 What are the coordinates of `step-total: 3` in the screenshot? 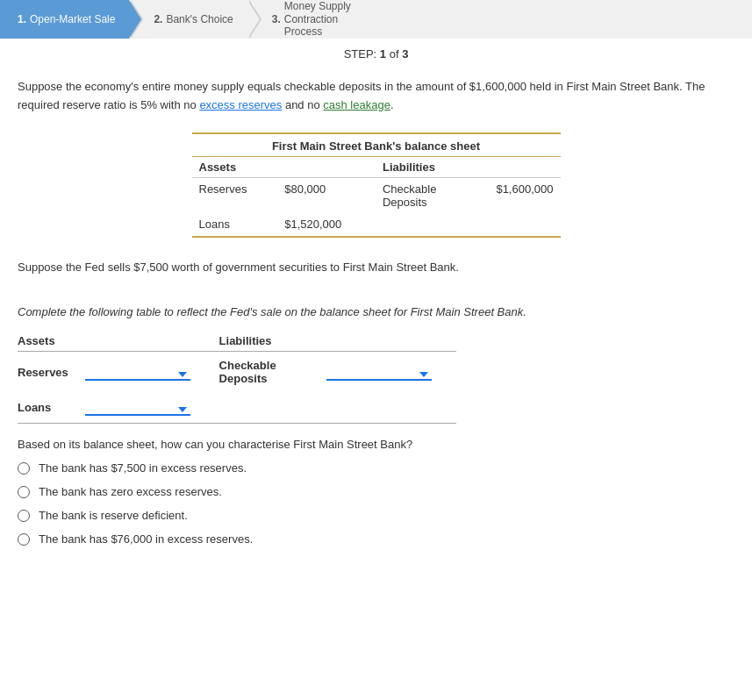 It's located at (405, 54).